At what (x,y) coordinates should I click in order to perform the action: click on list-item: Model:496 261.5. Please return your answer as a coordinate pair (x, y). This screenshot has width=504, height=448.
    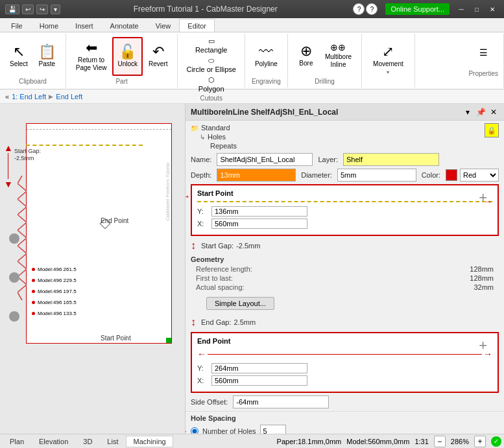
    Looking at the image, I should click on (54, 270).